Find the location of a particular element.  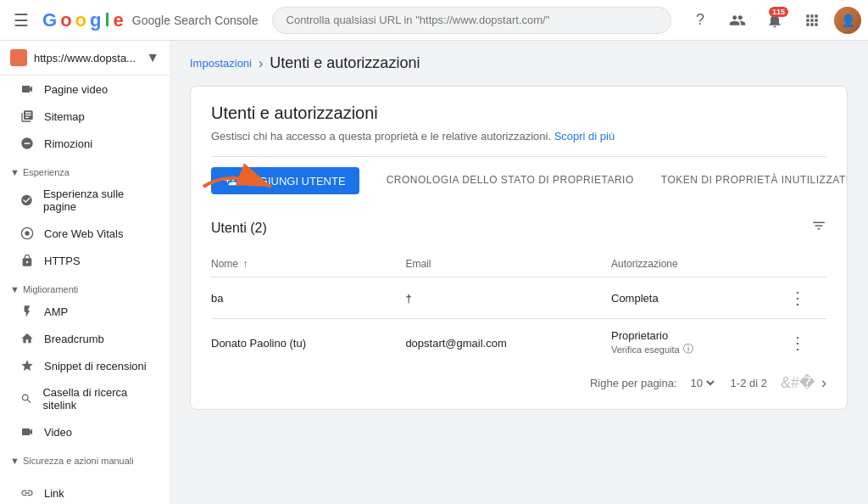

core-web-vitals-icon is located at coordinates (27, 233).